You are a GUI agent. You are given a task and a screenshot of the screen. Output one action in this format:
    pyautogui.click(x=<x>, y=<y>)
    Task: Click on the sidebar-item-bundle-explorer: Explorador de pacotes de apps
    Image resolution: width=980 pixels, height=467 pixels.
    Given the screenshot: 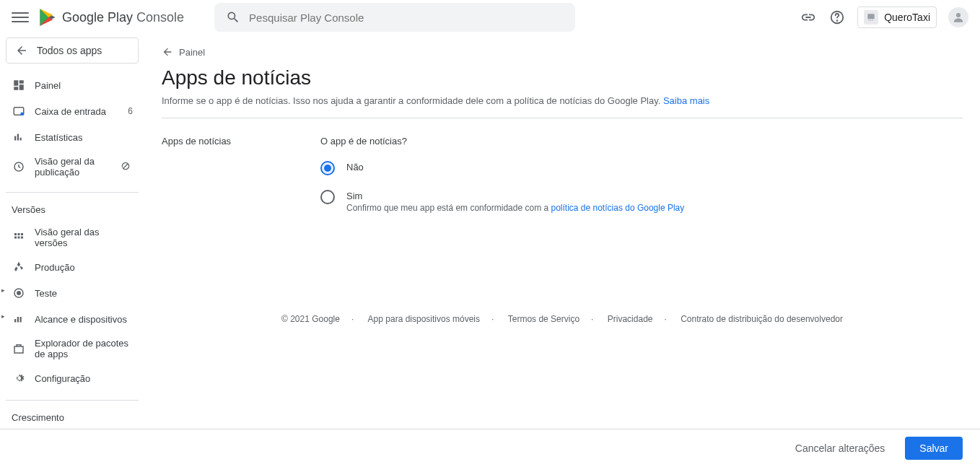 What is the action you would take?
    pyautogui.click(x=72, y=349)
    